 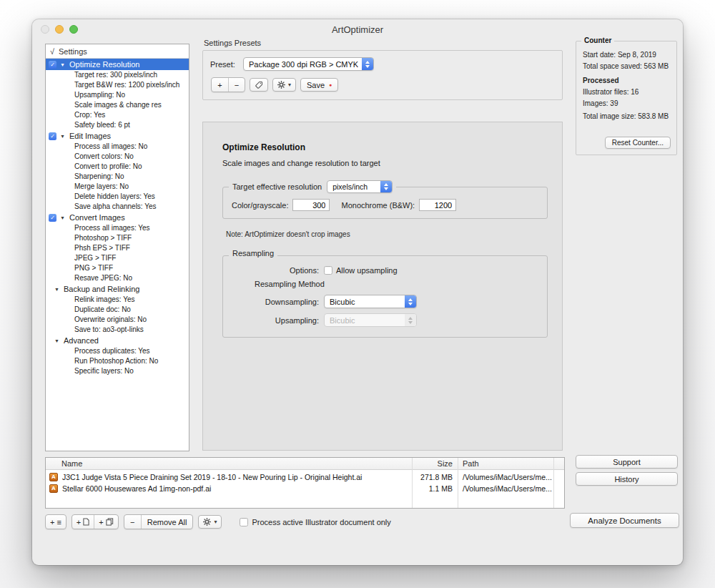 I want to click on resampling-method-label: Resampling Method, so click(x=396, y=284).